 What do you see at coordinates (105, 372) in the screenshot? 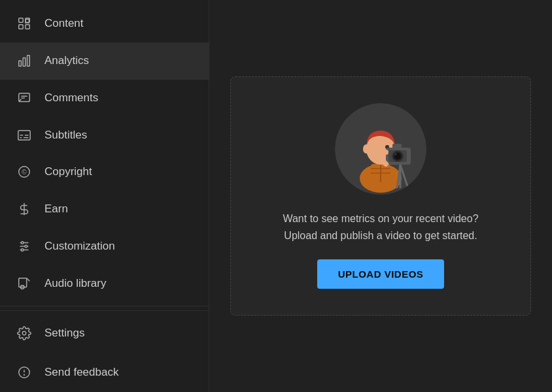
I see `sidebar-item-send-feedback: Send feedback` at bounding box center [105, 372].